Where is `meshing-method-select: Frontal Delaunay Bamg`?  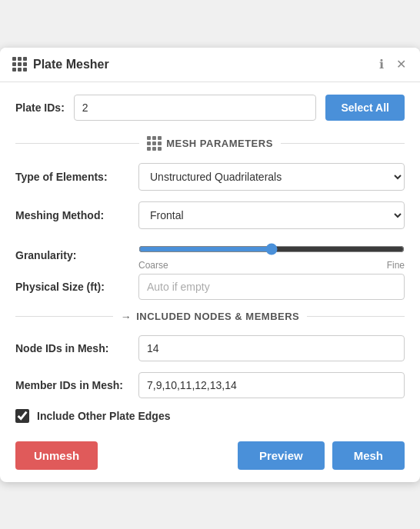 meshing-method-select: Frontal Delaunay Bamg is located at coordinates (272, 215).